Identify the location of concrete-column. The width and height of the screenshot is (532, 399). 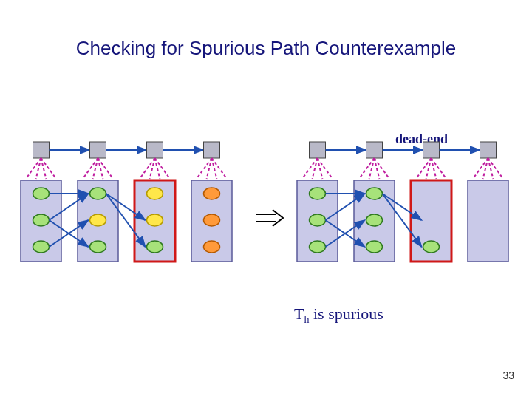
(488, 221).